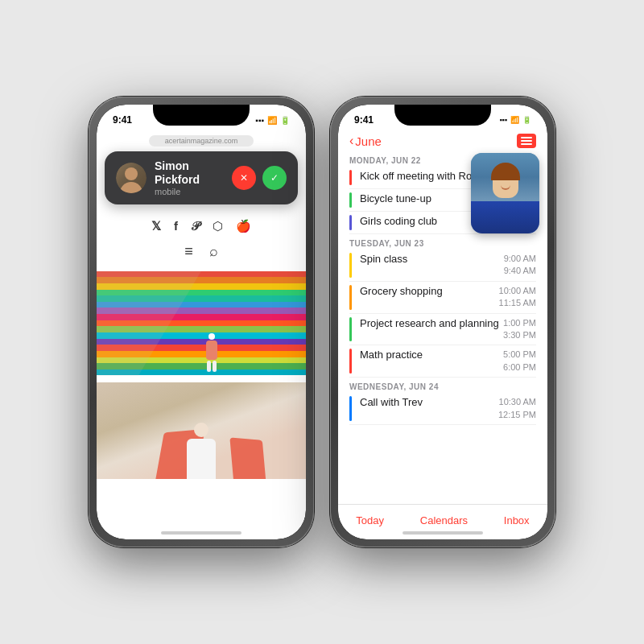 The width and height of the screenshot is (644, 644). Describe the element at coordinates (217, 226) in the screenshot. I see `instagram-icon: ⬡` at that location.